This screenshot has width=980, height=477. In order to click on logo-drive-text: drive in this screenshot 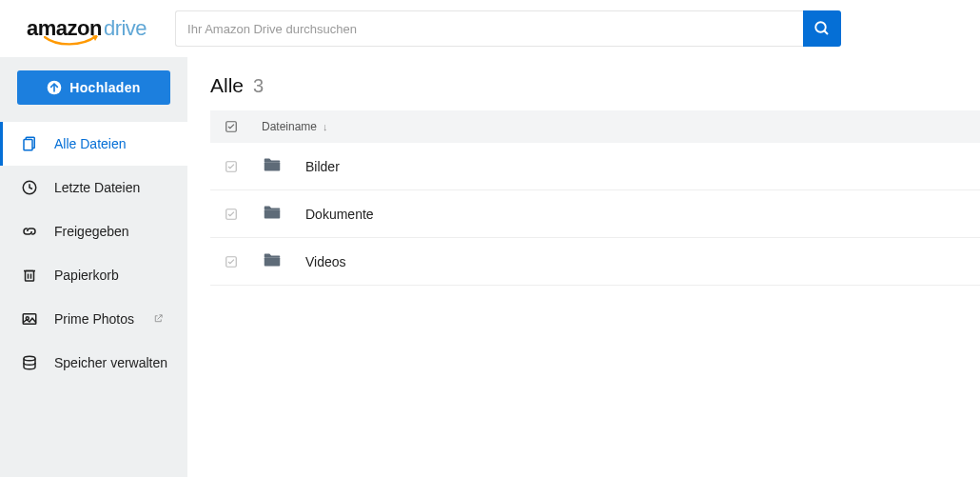, I will do `click(126, 29)`.